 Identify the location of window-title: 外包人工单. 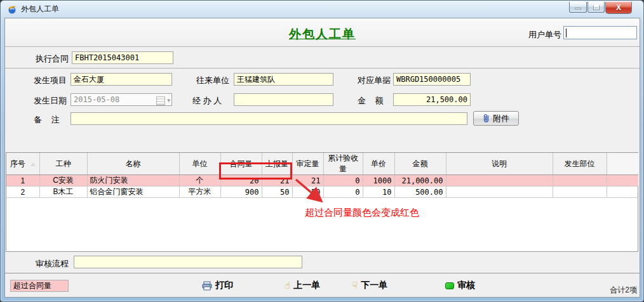
(40, 9).